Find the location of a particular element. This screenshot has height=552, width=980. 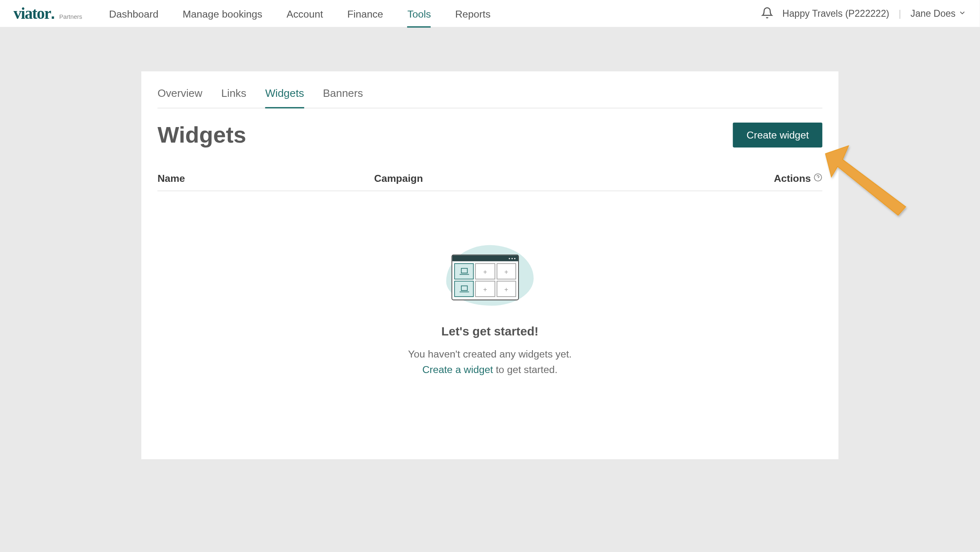

empty-illustration: + + + + is located at coordinates (490, 275).